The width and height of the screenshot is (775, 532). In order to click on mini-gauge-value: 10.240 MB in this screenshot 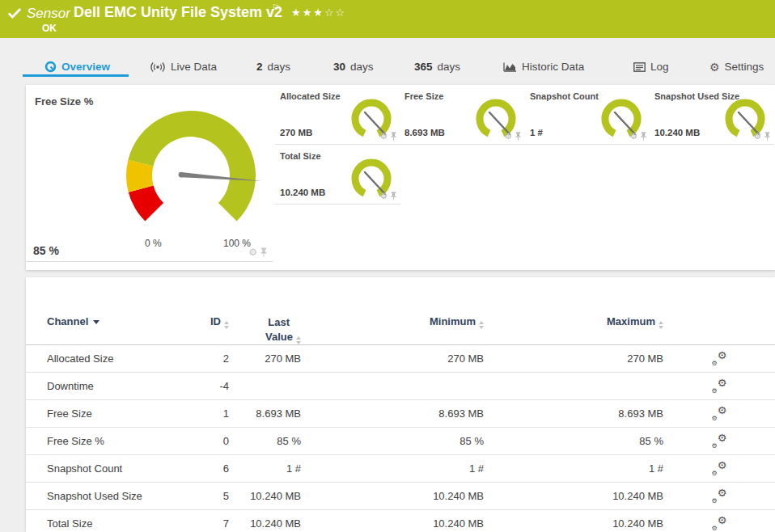, I will do `click(677, 133)`.